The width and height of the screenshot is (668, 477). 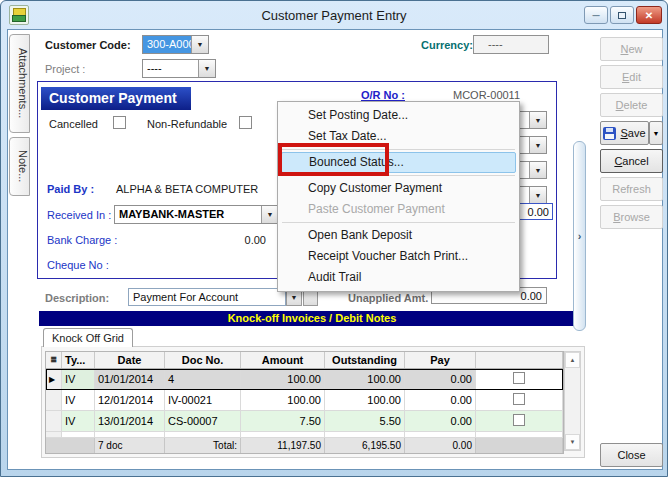 What do you see at coordinates (78, 265) in the screenshot?
I see `cheque-no-label: Cheque No :` at bounding box center [78, 265].